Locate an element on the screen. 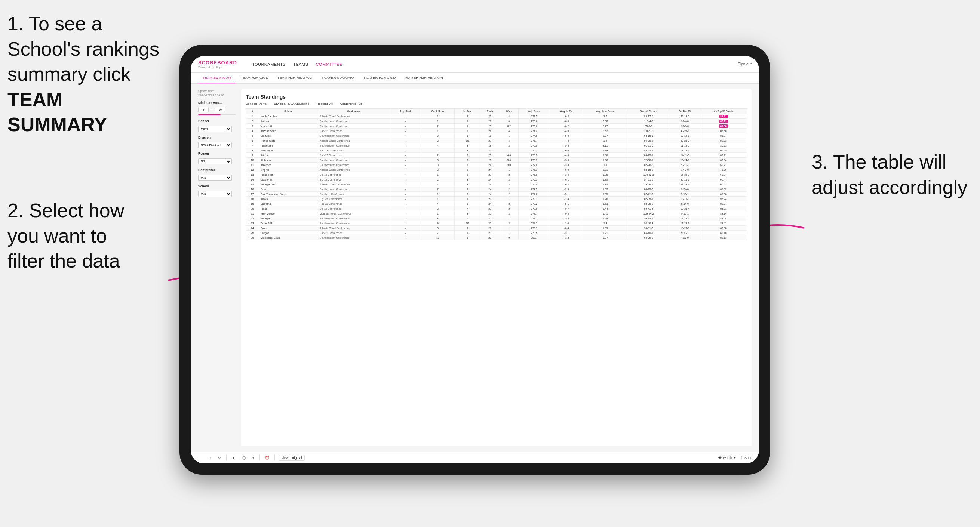 This screenshot has height=527, width=980. table-row: 19 California Pac-12 Conference - 4 8 24… is located at coordinates (497, 204).